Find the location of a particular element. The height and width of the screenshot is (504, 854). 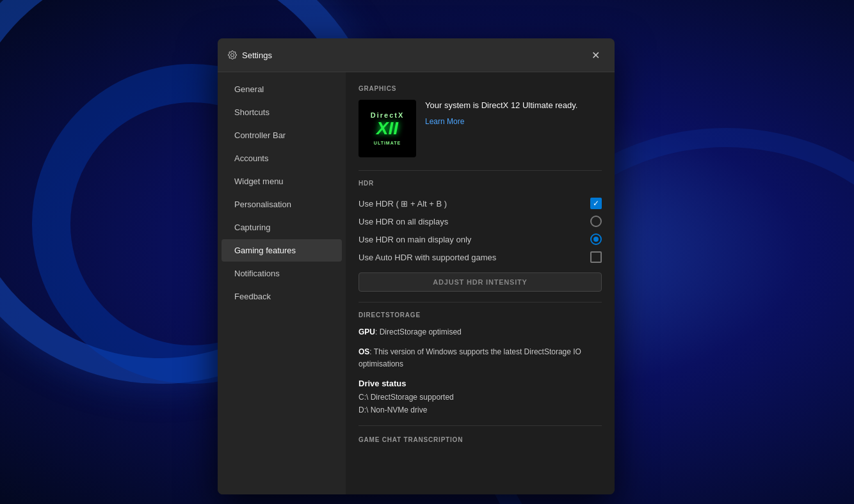

sidebar-item-general: General is located at coordinates (282, 90).